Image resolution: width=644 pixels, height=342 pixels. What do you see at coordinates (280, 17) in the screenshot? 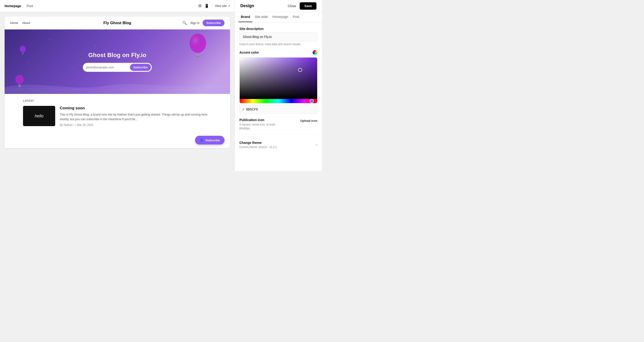
I see `tab-homepage: Homepage` at bounding box center [280, 17].